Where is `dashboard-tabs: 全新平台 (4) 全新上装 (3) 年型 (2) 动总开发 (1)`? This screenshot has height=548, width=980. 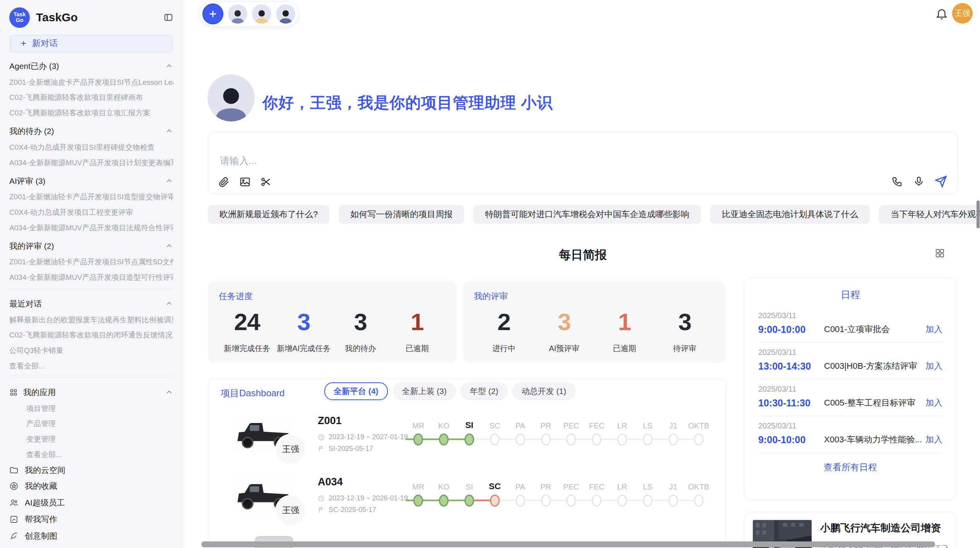
dashboard-tabs: 全新平台 (4) 全新上装 (3) 年型 (2) 动总开发 (1) is located at coordinates (450, 391).